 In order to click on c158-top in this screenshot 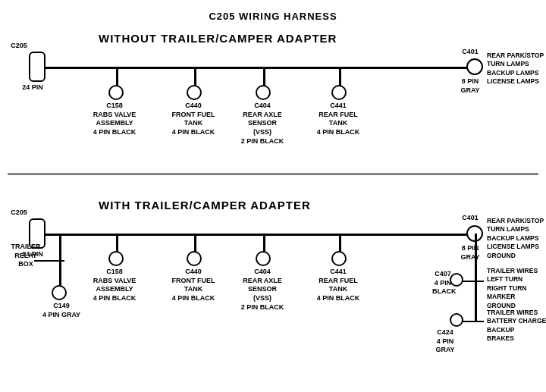, I will do `click(116, 93)`.